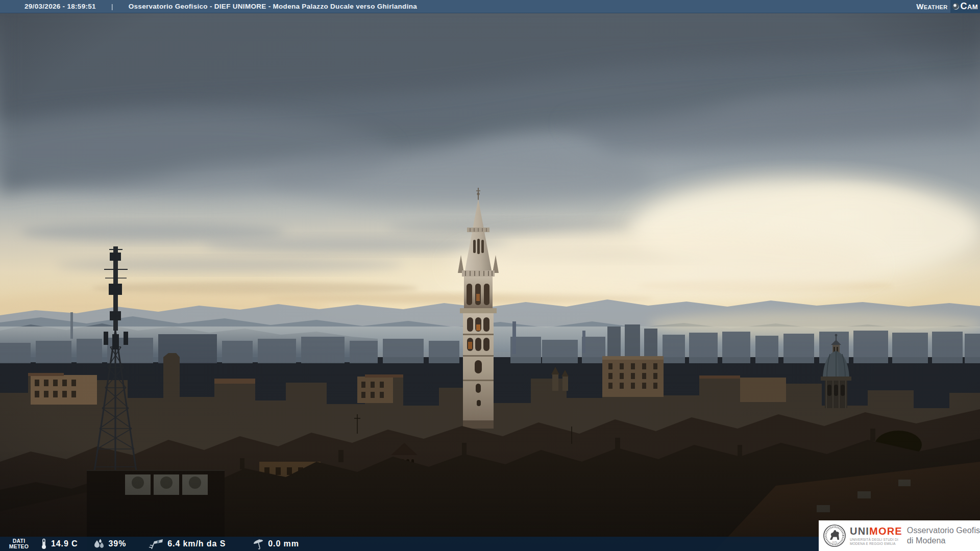 This screenshot has width=980, height=551. What do you see at coordinates (943, 536) in the screenshot?
I see `observatory-name: Osservatorio Geofisico di Modena` at bounding box center [943, 536].